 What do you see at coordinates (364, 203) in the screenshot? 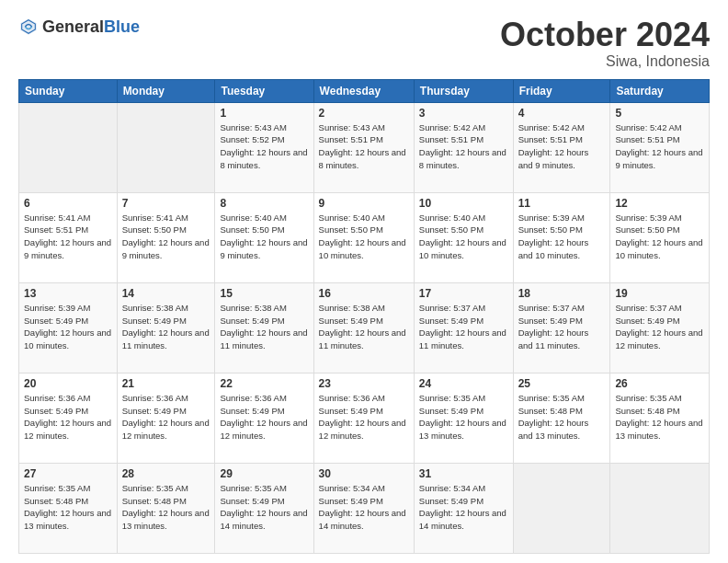
I see `day-number: 9` at bounding box center [364, 203].